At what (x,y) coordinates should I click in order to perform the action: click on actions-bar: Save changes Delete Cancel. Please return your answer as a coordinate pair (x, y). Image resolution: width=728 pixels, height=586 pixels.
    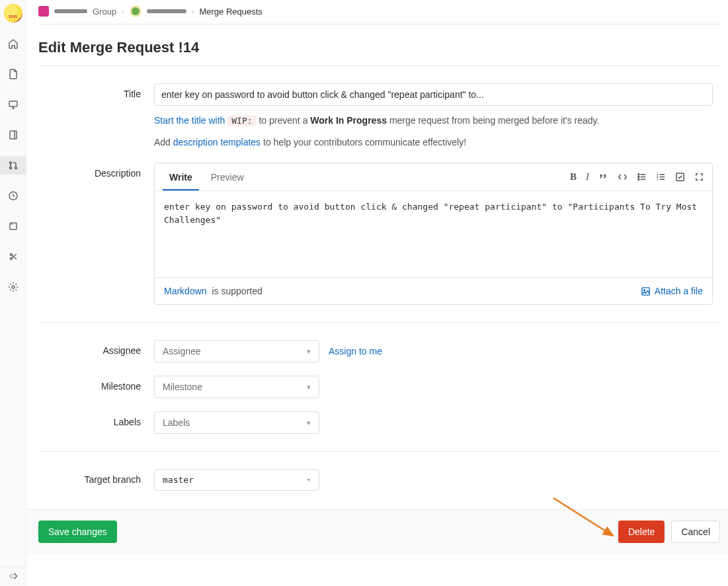
    Looking at the image, I should click on (377, 532).